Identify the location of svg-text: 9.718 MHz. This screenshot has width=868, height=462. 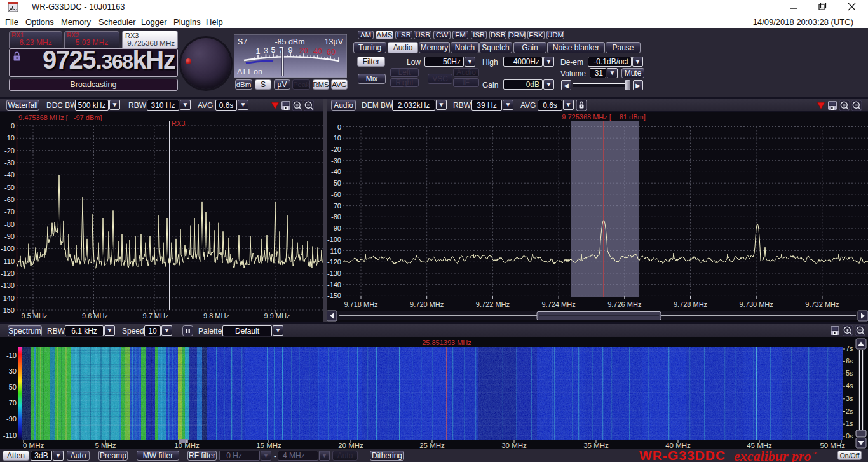
(361, 304).